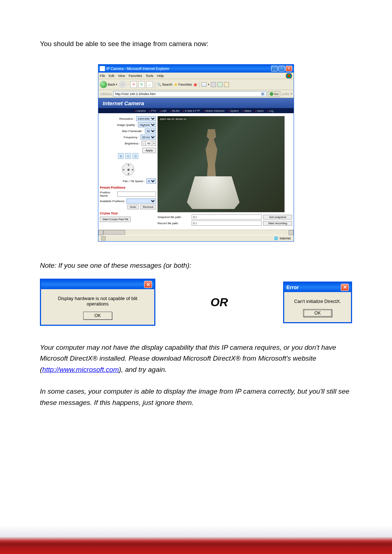 The image size is (392, 554). I want to click on nav-email-ftp: E-Mail & FTP, so click(192, 111).